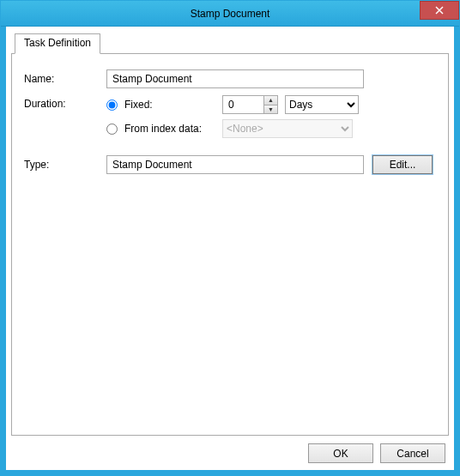 This screenshot has height=476, width=460. I want to click on dialog-footer: OK Cancel, so click(377, 453).